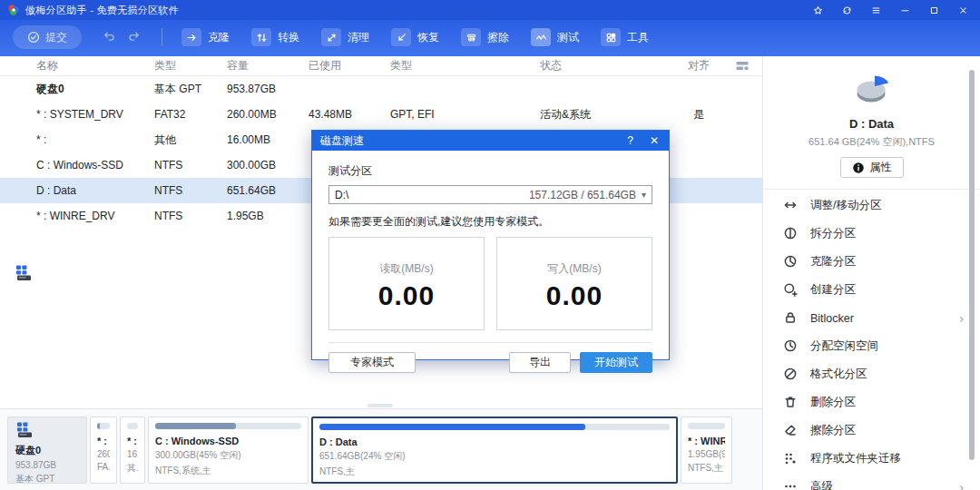 This screenshot has width=980, height=490. What do you see at coordinates (540, 363) in the screenshot?
I see `export-button: 导出` at bounding box center [540, 363].